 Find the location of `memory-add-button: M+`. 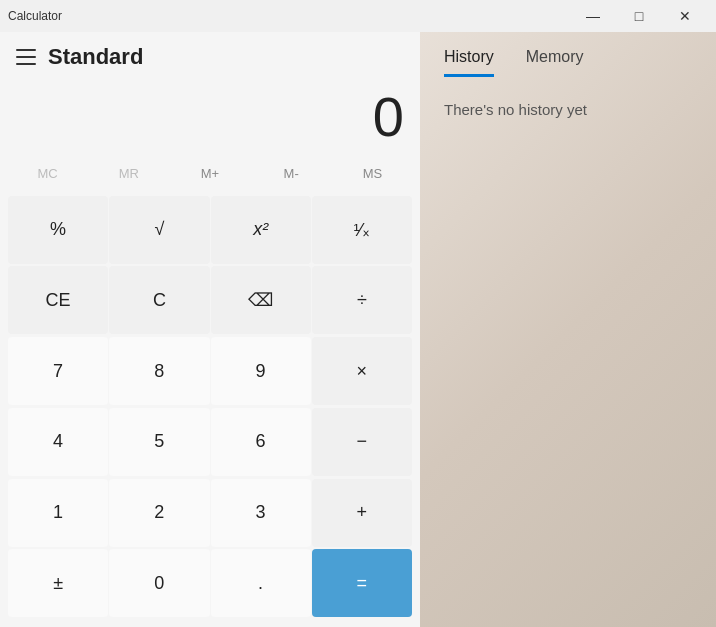

memory-add-button: M+ is located at coordinates (210, 174).